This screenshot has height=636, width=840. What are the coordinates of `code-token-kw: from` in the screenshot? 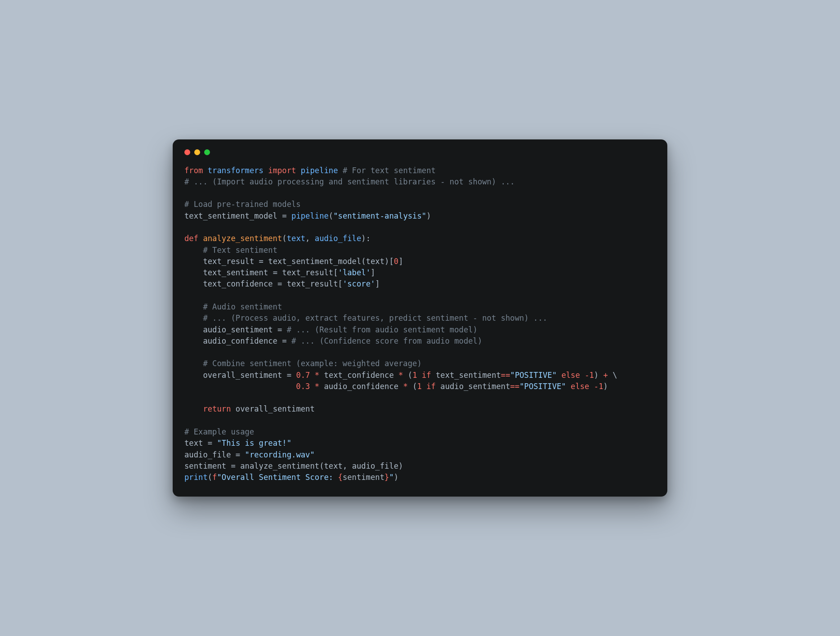 It's located at (193, 170).